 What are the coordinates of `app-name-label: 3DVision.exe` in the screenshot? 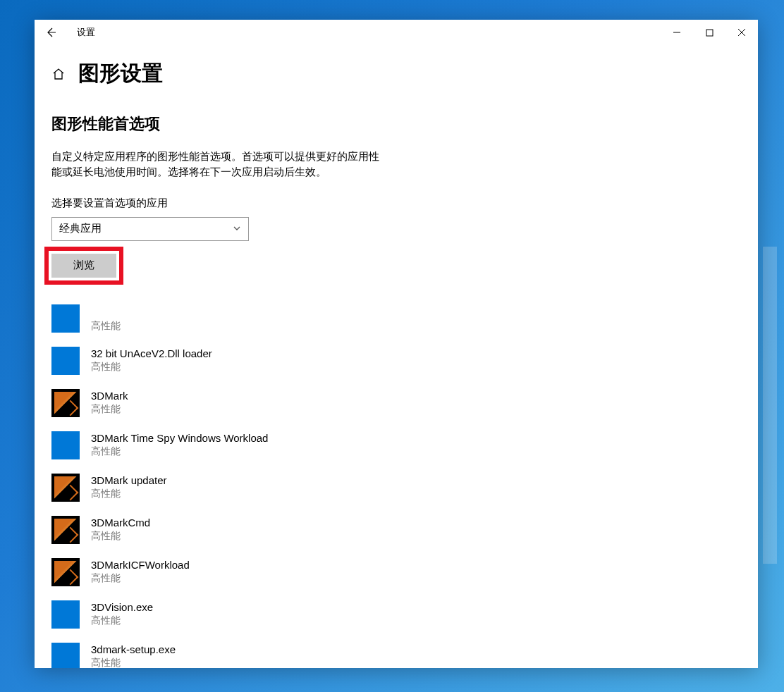 It's located at (122, 607).